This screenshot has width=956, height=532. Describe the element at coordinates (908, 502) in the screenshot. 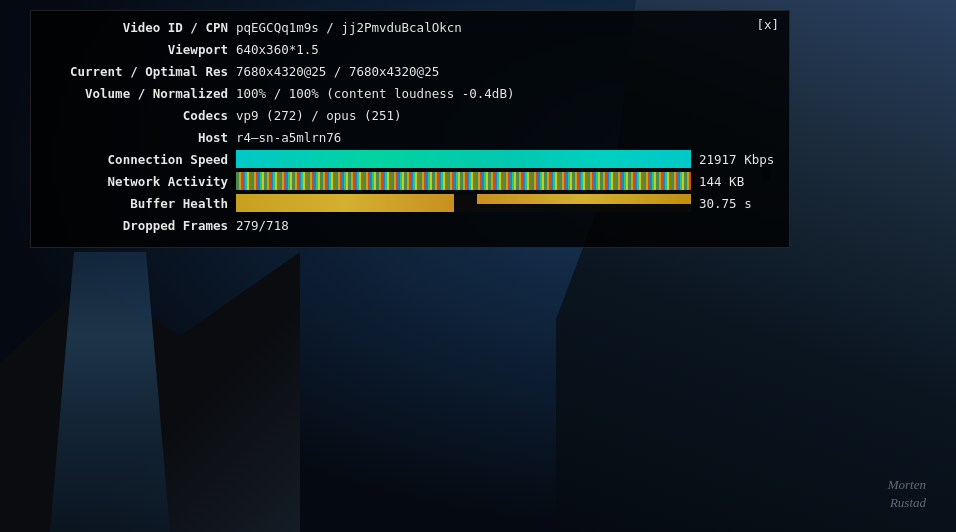

I see `watermark-line2: Rustad` at that location.